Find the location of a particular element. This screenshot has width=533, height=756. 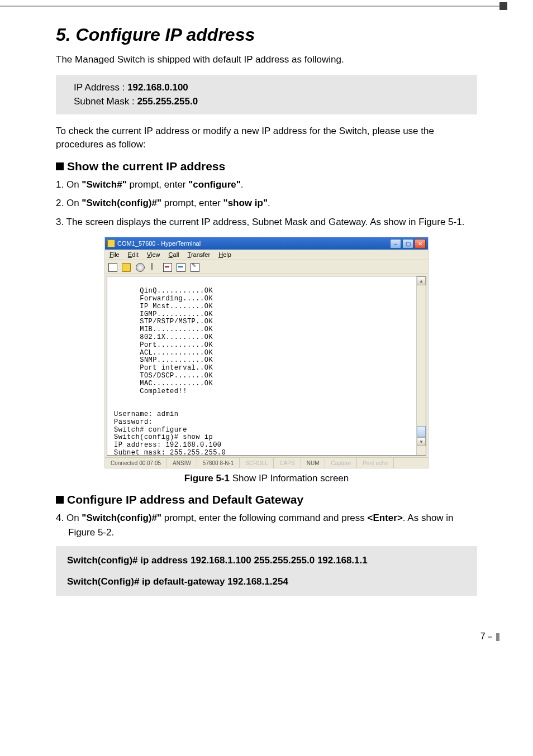

page-number: 7 is located at coordinates (266, 625).